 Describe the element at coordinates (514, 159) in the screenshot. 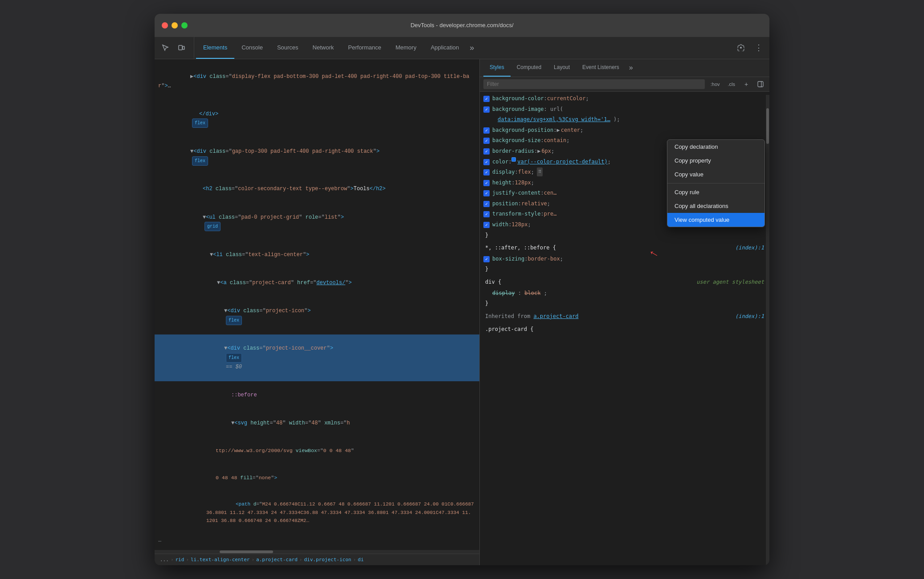

I see `color-swatch` at that location.